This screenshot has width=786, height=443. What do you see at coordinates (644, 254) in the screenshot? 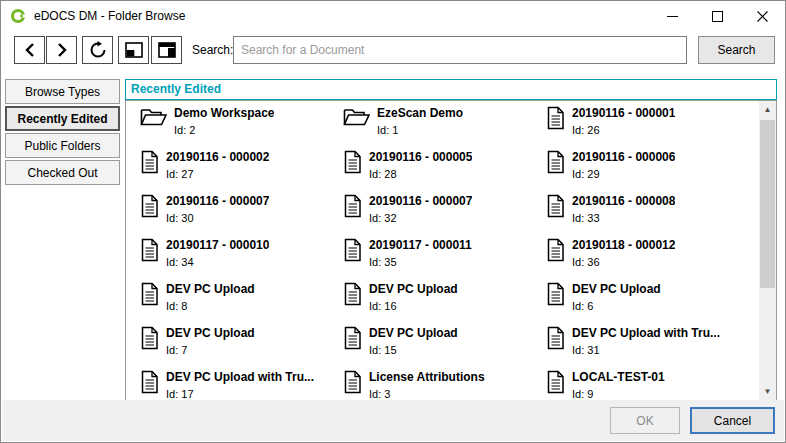
I see `list-item: 20190118 - 000012 Id: 36` at bounding box center [644, 254].